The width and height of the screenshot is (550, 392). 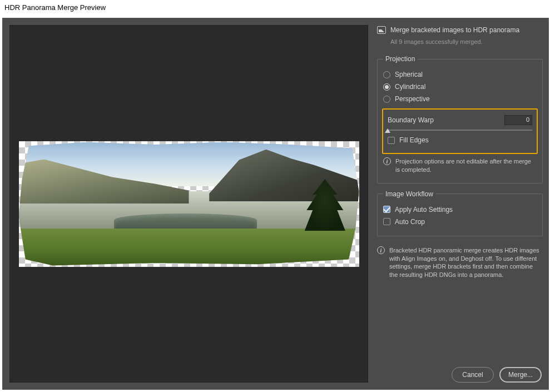 What do you see at coordinates (410, 222) in the screenshot?
I see `checkbox-label: Auto Crop` at bounding box center [410, 222].